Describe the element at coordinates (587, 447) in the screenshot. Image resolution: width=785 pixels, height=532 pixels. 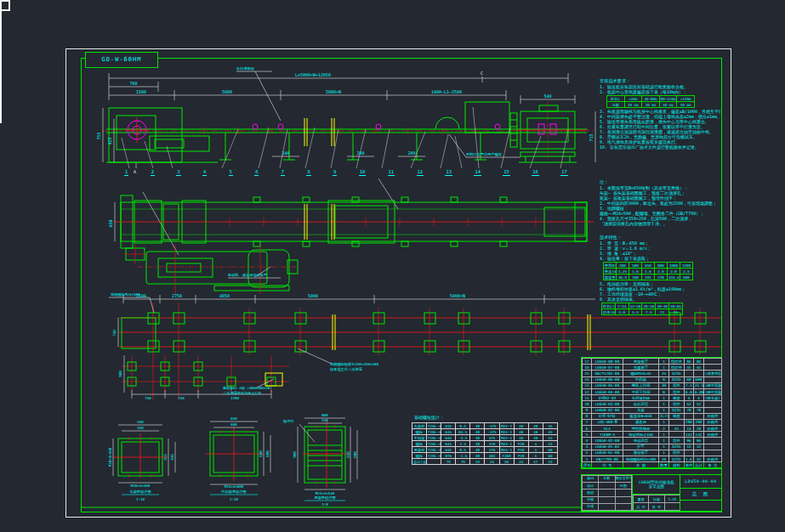
I see `cell: 3` at that location.